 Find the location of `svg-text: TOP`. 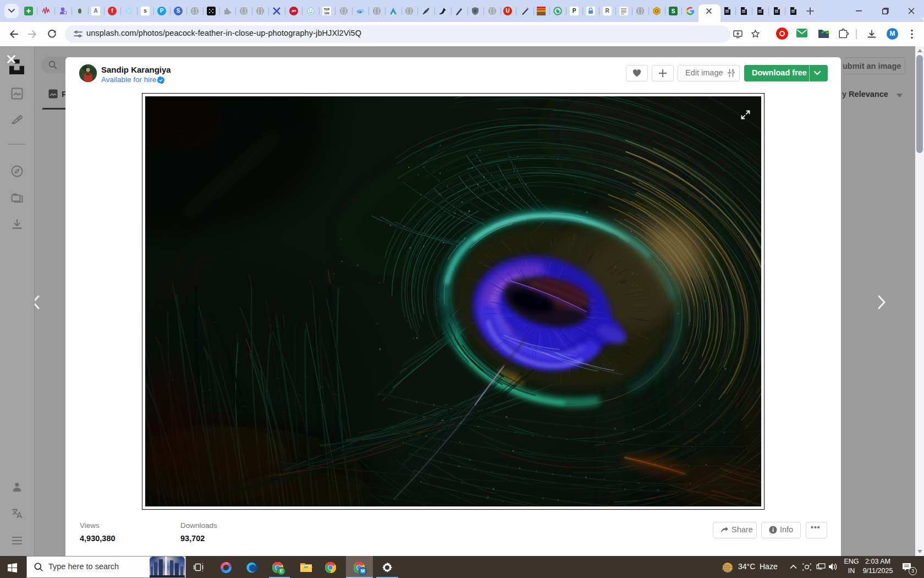

svg-text: TOP is located at coordinates (327, 9).